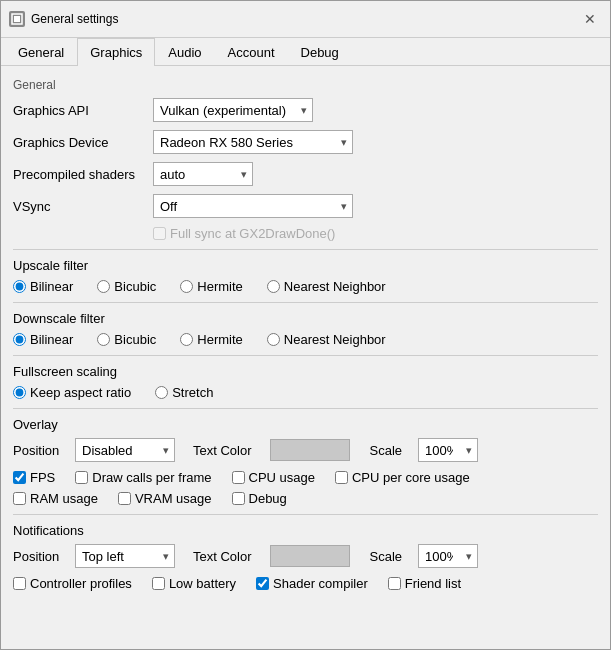  Describe the element at coordinates (253, 206) in the screenshot. I see `vsync-select-wrapper: Off` at that location.